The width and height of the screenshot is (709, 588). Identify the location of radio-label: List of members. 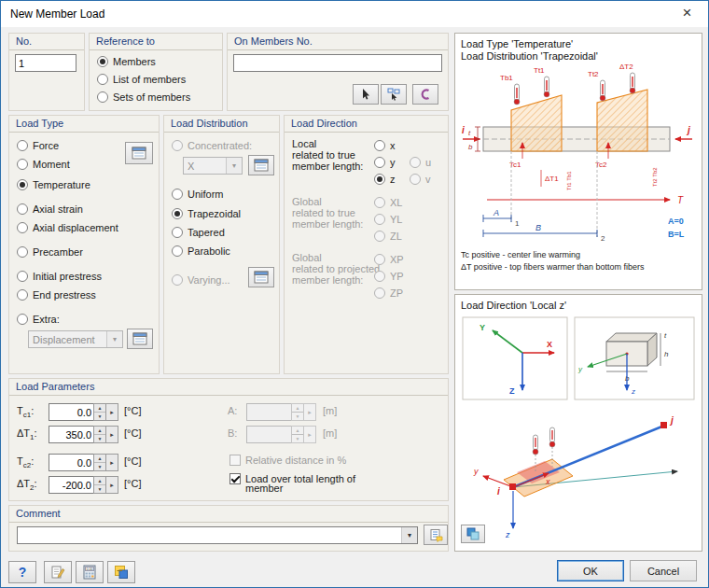
(149, 79).